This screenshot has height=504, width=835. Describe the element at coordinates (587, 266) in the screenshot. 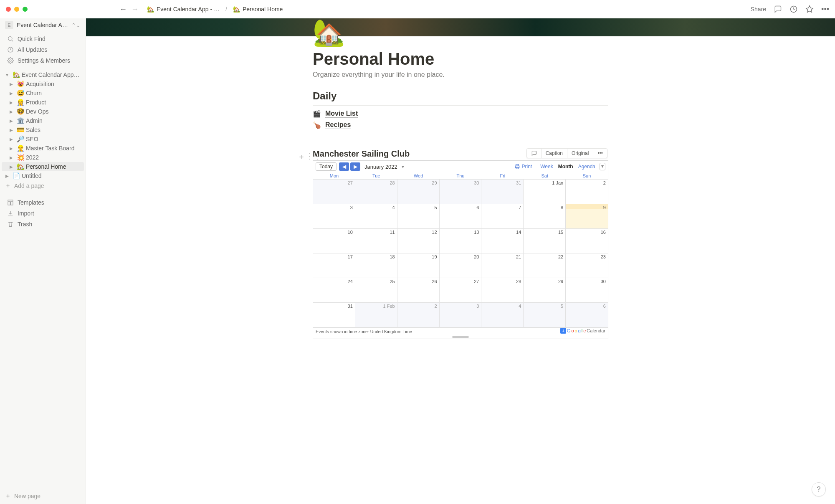

I see `calendar-cell: 23` at that location.